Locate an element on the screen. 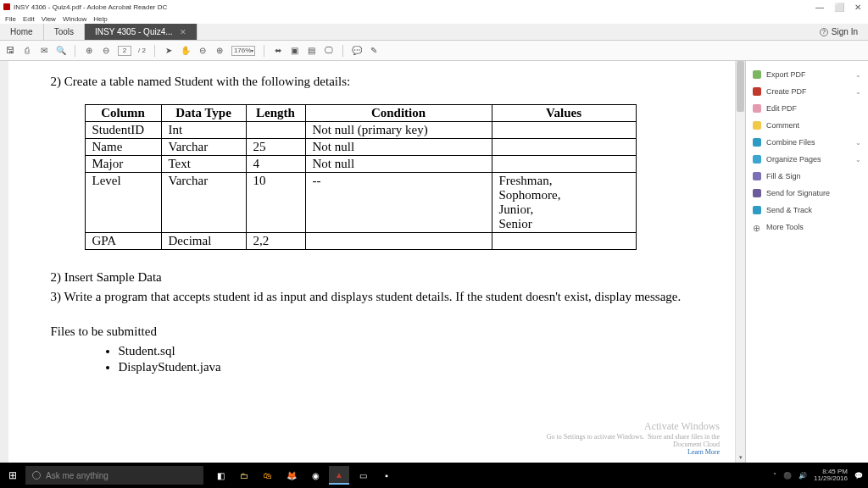 Image resolution: width=868 pixels, height=488 pixels. pointer-icon: ➤ is located at coordinates (169, 51).